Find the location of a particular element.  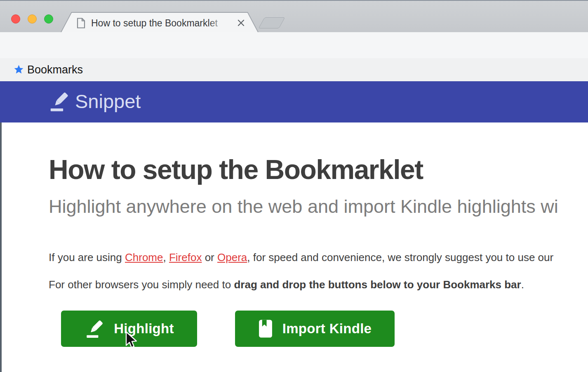

site-brand: Snippet is located at coordinates (108, 101).